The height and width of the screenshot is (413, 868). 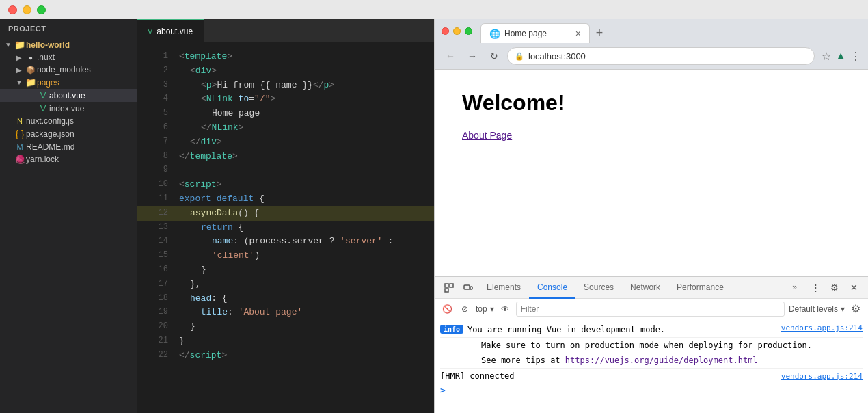 What do you see at coordinates (68, 82) in the screenshot?
I see `sidebar-item-pages: ▼ 📁 pages` at bounding box center [68, 82].